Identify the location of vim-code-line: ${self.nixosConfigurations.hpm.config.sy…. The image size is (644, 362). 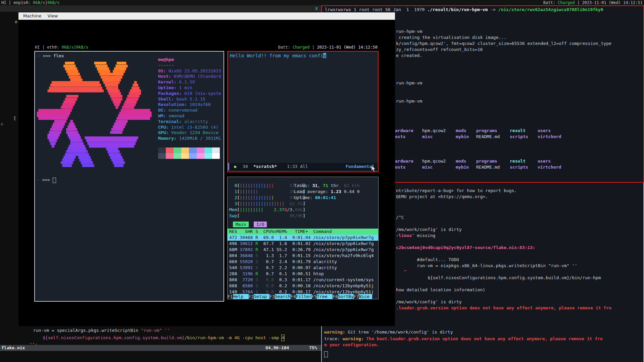
(163, 338).